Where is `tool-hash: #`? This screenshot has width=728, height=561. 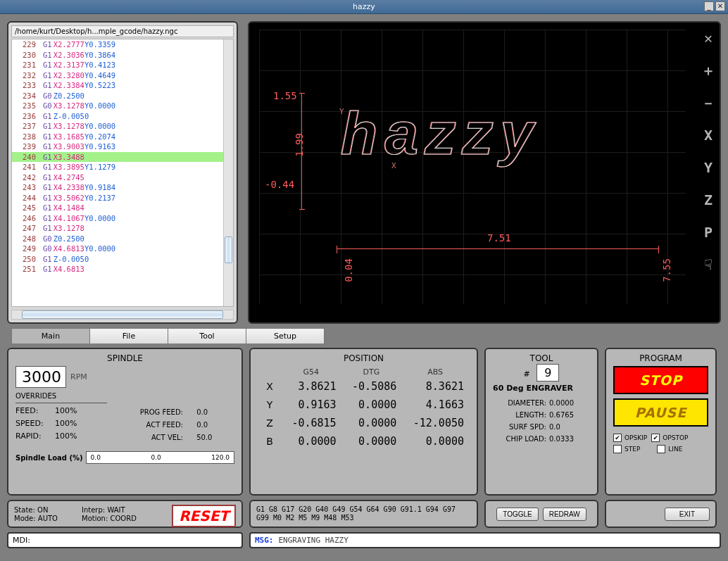 tool-hash: # is located at coordinates (527, 374).